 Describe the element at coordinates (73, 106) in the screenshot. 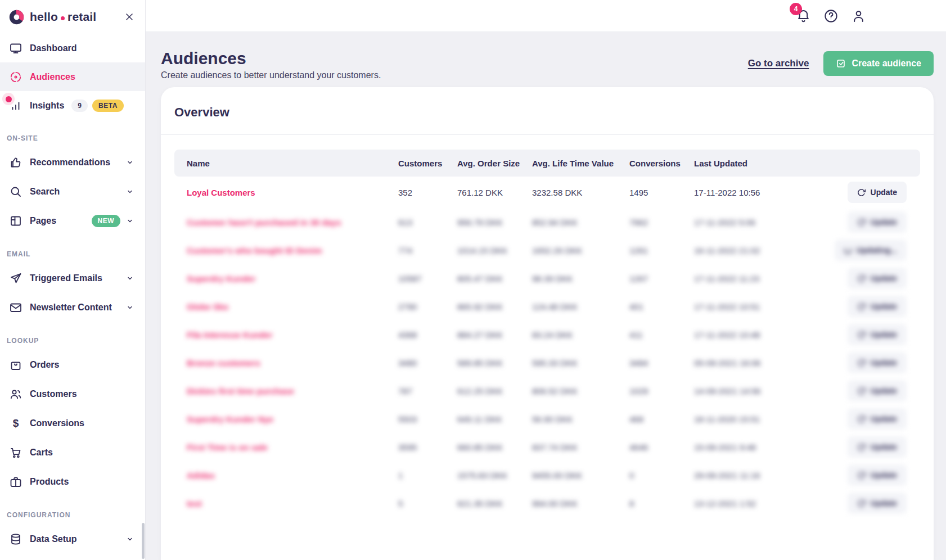

I see `sidebar-item-insights: Insights9BETA` at that location.